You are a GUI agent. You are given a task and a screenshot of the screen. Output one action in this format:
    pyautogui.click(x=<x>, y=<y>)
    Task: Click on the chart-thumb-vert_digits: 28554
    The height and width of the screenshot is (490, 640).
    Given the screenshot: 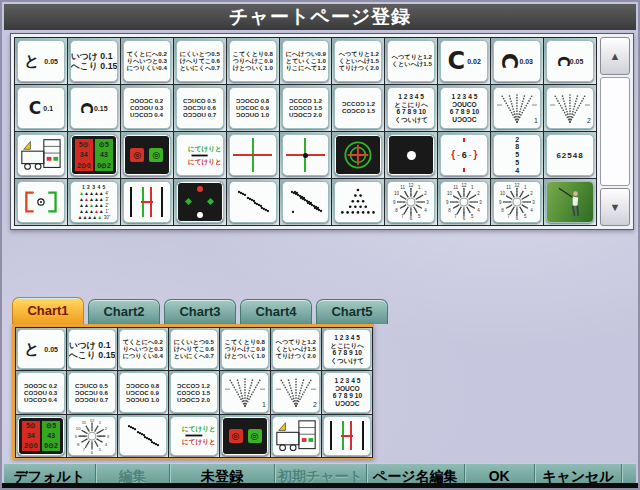 What is the action you would take?
    pyautogui.click(x=517, y=155)
    